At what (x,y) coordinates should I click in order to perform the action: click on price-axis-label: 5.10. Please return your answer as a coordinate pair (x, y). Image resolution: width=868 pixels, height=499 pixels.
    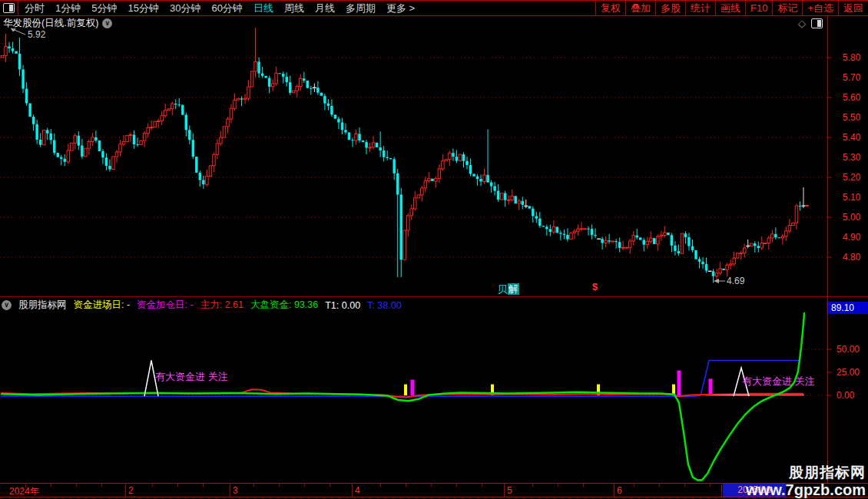
    Looking at the image, I should click on (851, 197).